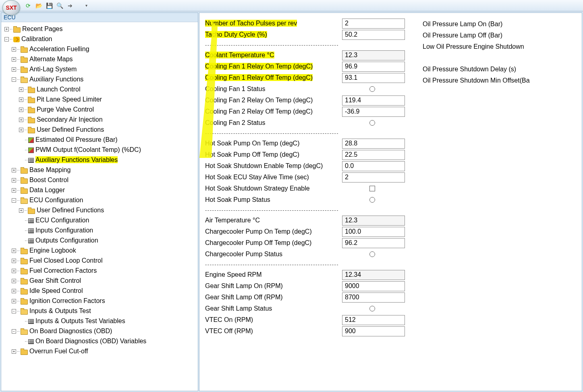 The image size is (583, 392). What do you see at coordinates (100, 260) in the screenshot?
I see `tree-node-fuel-closed-loop-control: +Fuel Closed Loop Control` at bounding box center [100, 260].